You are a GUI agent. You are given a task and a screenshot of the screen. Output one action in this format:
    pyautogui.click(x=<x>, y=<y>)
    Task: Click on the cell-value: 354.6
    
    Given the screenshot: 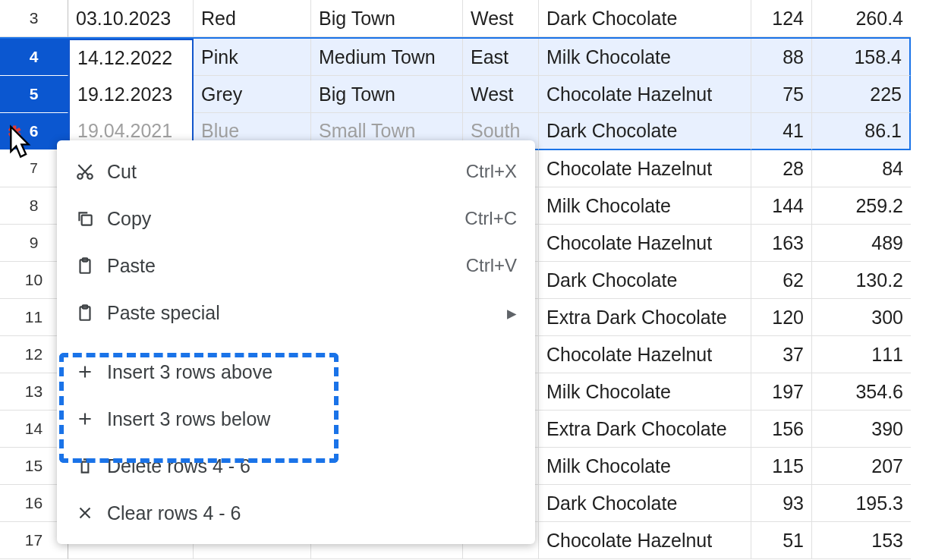 What is the action you would take?
    pyautogui.click(x=861, y=392)
    